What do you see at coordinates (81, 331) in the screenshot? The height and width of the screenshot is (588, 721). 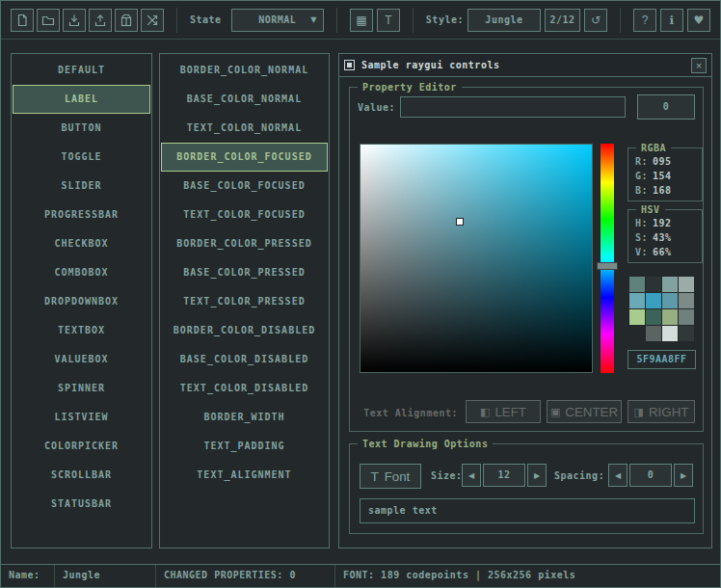 I see `control-item-textbox: TEXTBOX` at bounding box center [81, 331].